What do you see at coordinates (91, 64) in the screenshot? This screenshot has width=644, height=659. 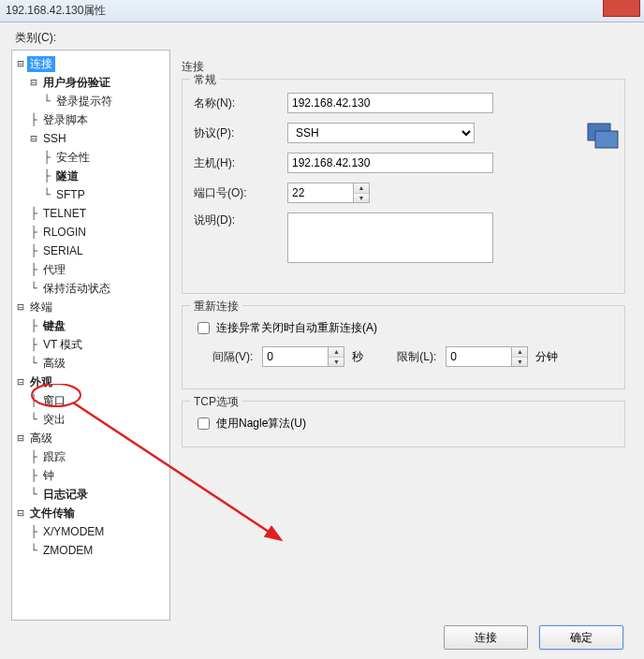 I see `tree-connection: ⊟连接` at bounding box center [91, 64].